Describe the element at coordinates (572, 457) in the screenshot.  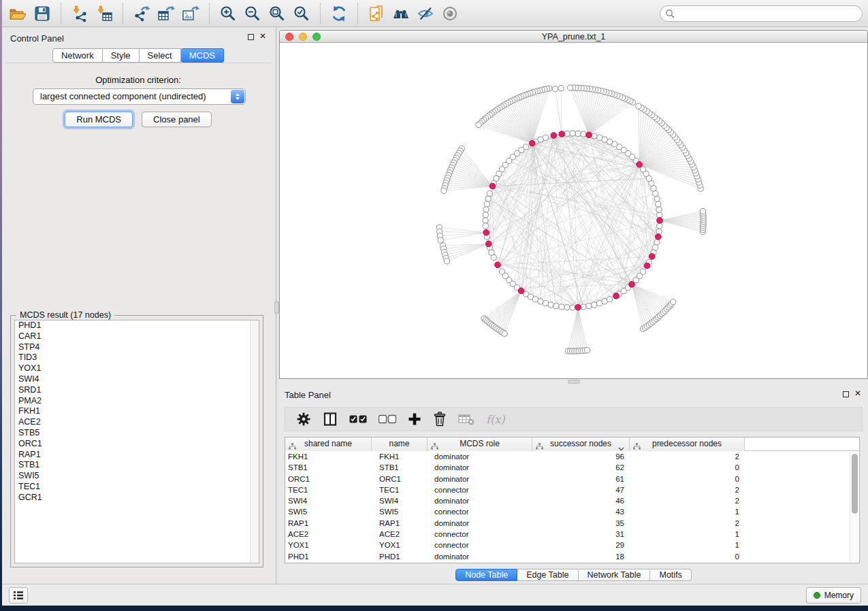
I see `table-row: FKH1FKH1dominator962` at that location.